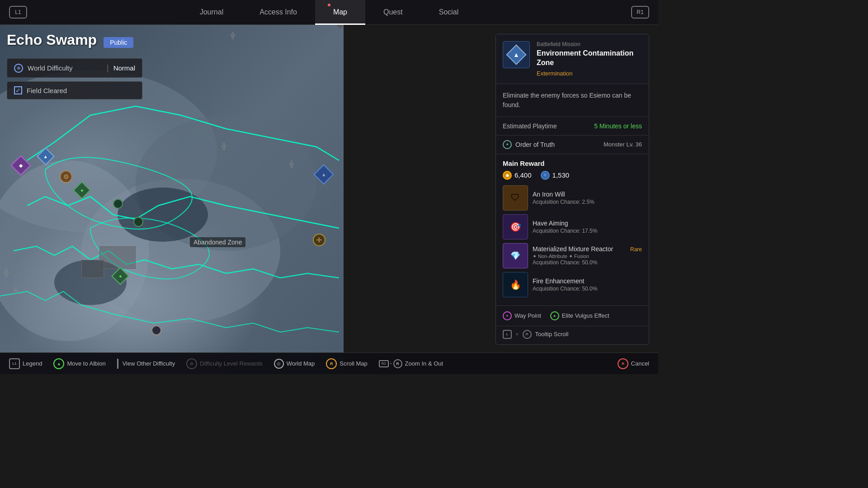 Image resolution: width=868 pixels, height=488 pixels. What do you see at coordinates (516, 55) in the screenshot?
I see `mission-icon-box: ▲` at bounding box center [516, 55].